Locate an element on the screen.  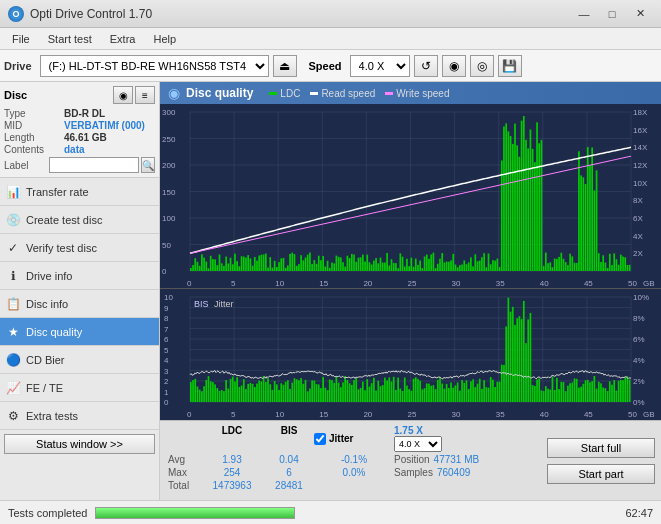
speed-refresh-button: ↺ is located at coordinates (426, 66).